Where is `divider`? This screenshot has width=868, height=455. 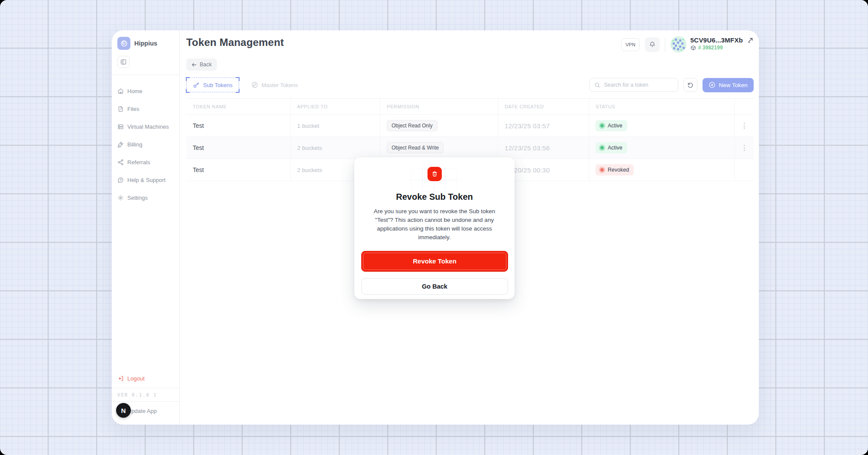
divider is located at coordinates (665, 45).